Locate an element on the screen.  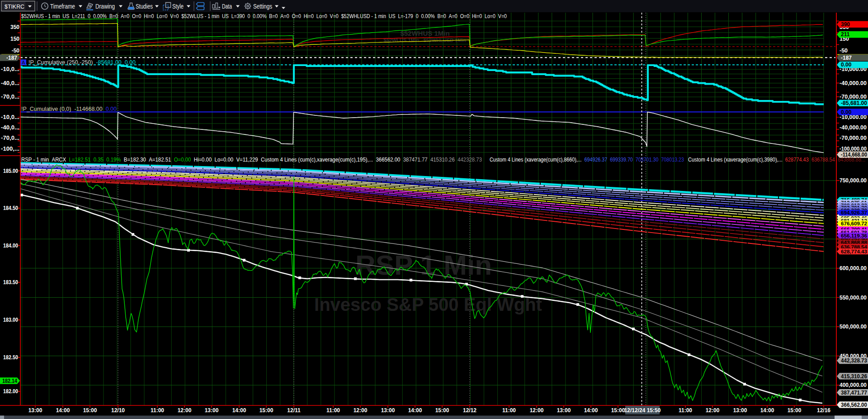
svg-text: 12/10 is located at coordinates (118, 410).